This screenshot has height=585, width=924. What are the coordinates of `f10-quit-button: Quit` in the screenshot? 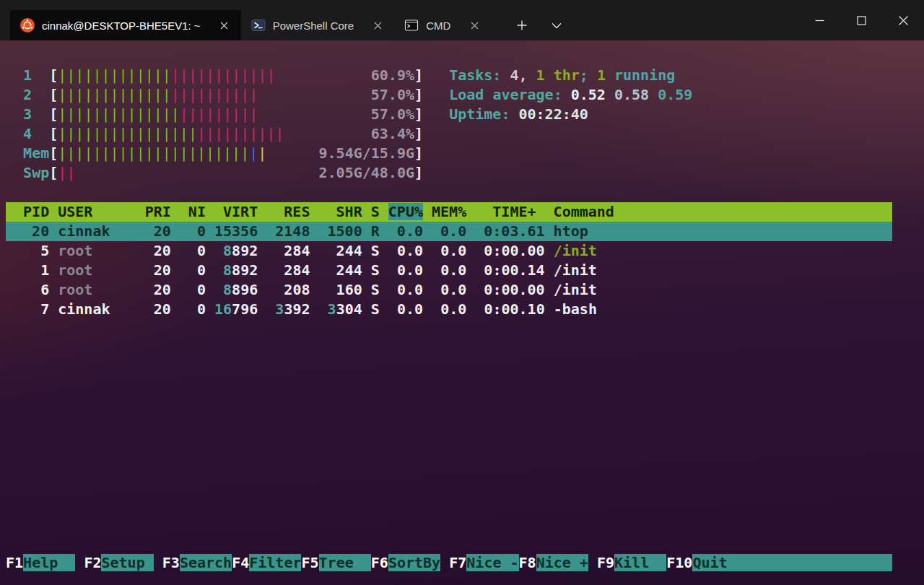 It's located at (793, 563).